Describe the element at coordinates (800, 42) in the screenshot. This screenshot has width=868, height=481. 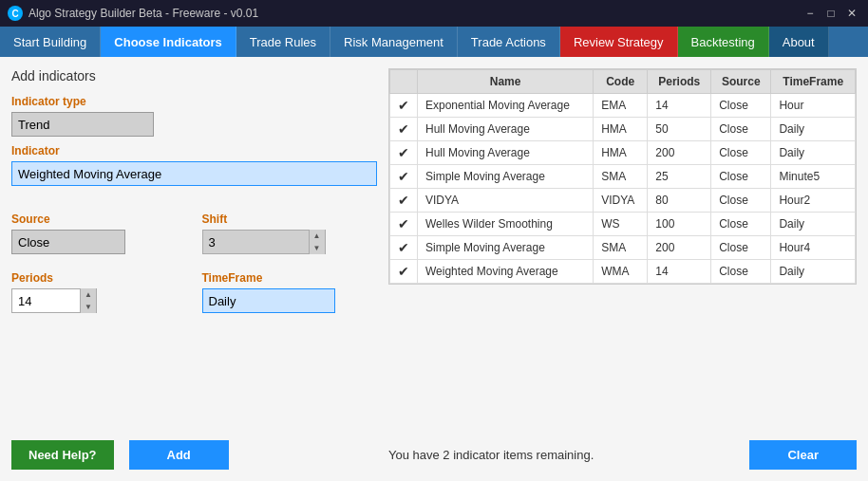
I see `tab-about: About` at that location.